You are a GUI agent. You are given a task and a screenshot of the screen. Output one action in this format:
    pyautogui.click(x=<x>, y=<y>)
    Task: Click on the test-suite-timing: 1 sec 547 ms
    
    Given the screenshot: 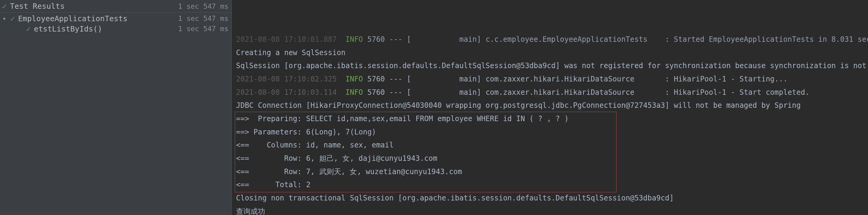 What is the action you would take?
    pyautogui.click(x=204, y=18)
    